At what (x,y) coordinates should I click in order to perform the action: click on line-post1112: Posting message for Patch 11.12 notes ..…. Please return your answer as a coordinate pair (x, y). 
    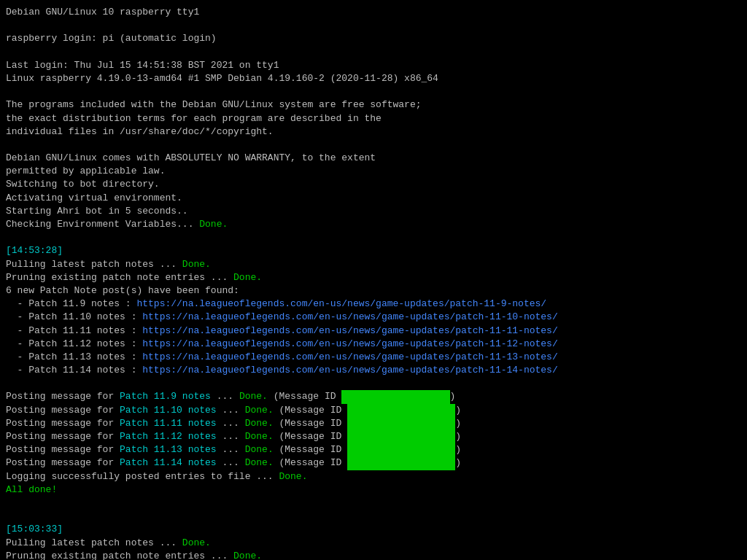
    Looking at the image, I should click on (374, 437).